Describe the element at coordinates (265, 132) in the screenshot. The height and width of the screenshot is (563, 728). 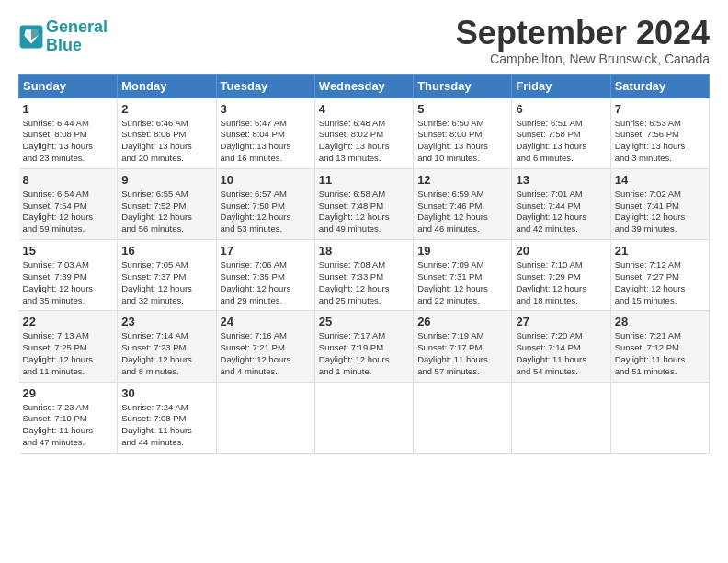
I see `calendar-cell: 3Sunrise: 6:47 AMSunset: 8:04 PMDaylight…` at that location.